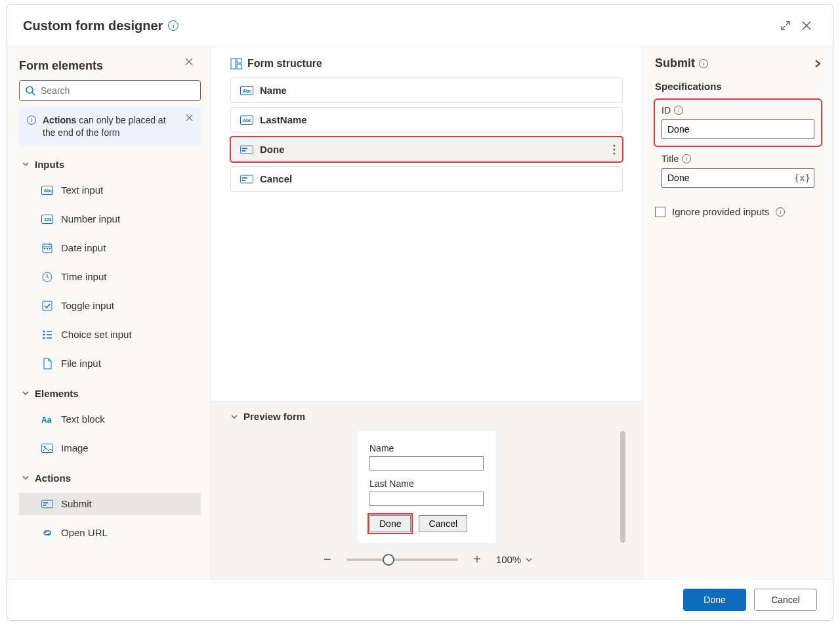 This screenshot has height=630, width=840. I want to click on sidebar-item-label: Submit, so click(76, 504).